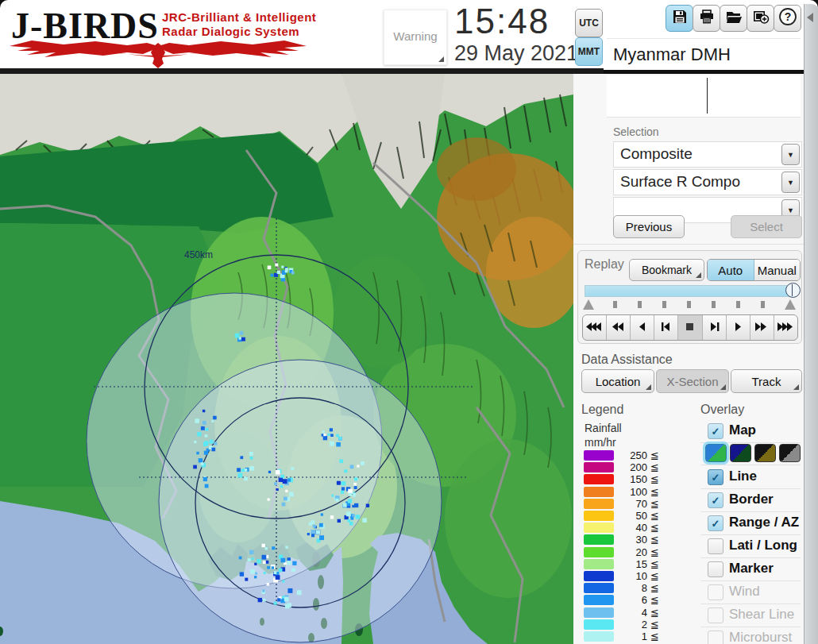 This screenshot has height=644, width=818. I want to click on legend-row: 50≦, so click(635, 516).